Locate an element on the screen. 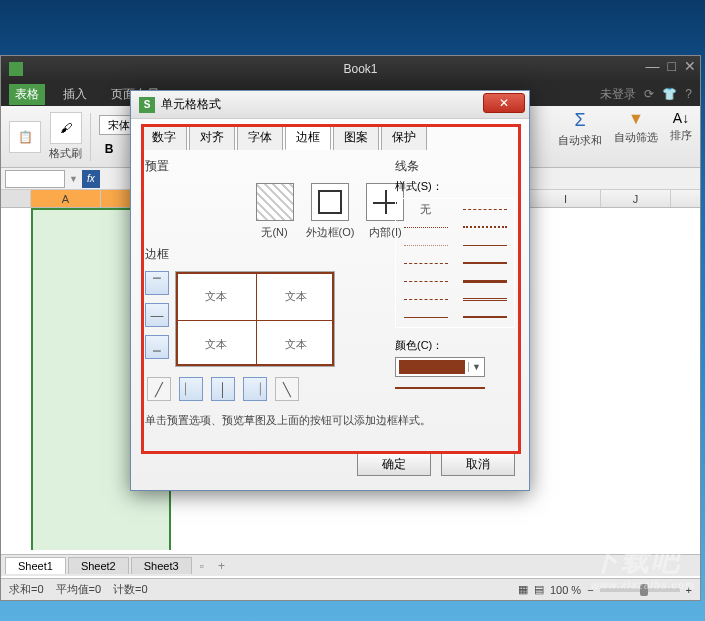  color-swatch is located at coordinates (432, 367).